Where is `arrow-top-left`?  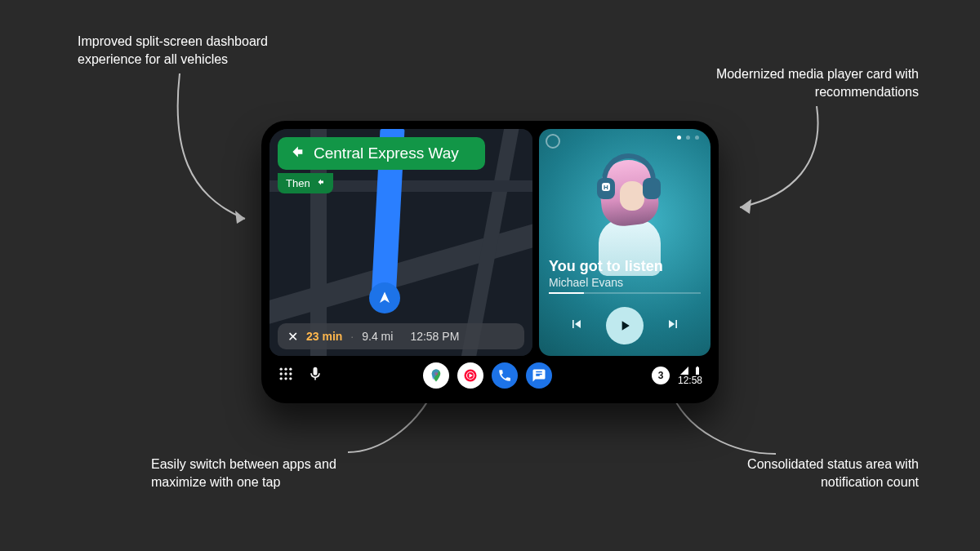
arrow-top-left is located at coordinates (212, 151).